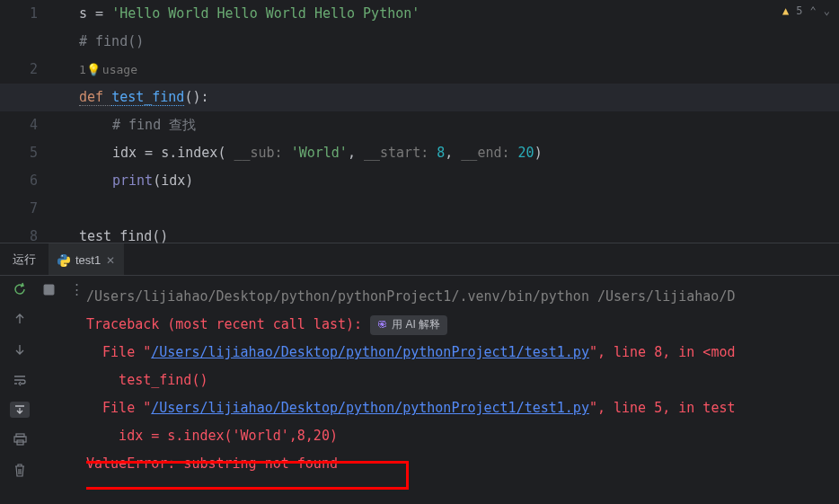  Describe the element at coordinates (19, 56) in the screenshot. I see `line-number: 2` at that location.